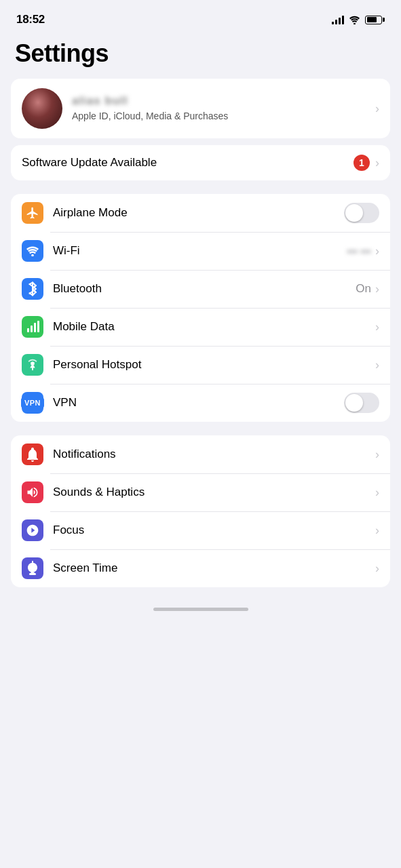  What do you see at coordinates (377, 289) in the screenshot?
I see `bluetooth-chevron: ›` at bounding box center [377, 289].